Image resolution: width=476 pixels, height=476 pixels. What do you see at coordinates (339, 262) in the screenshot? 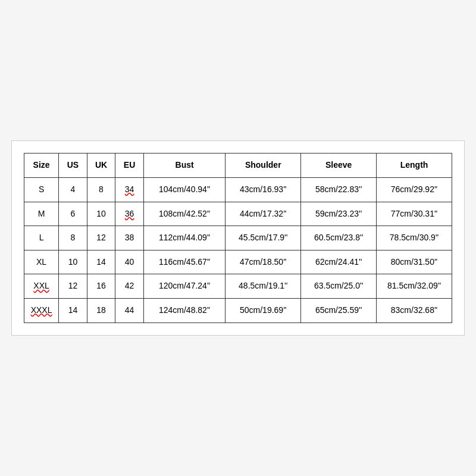
I see `cell-sleeve-3: 62cm/24.41''` at bounding box center [339, 262].